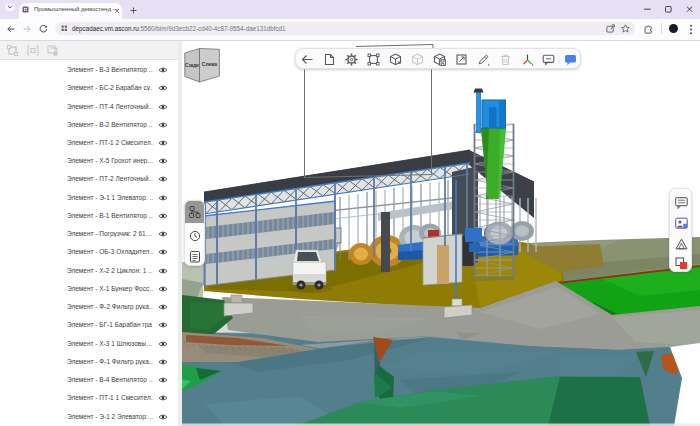  I want to click on svg-text: Слева, so click(210, 64).